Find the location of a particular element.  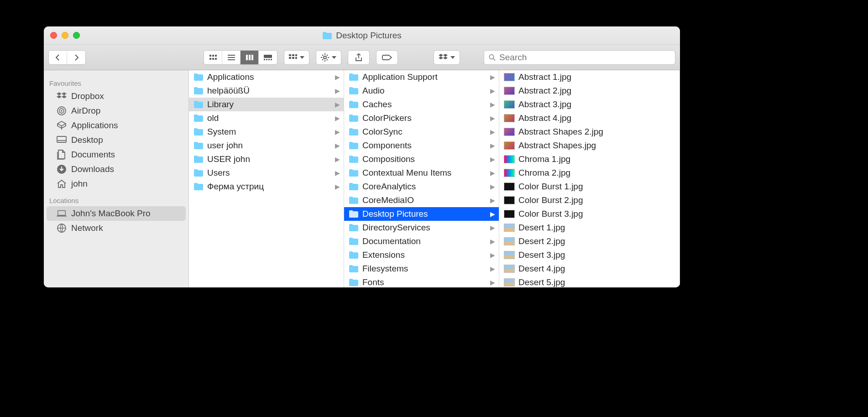

tags-button is located at coordinates (387, 57).